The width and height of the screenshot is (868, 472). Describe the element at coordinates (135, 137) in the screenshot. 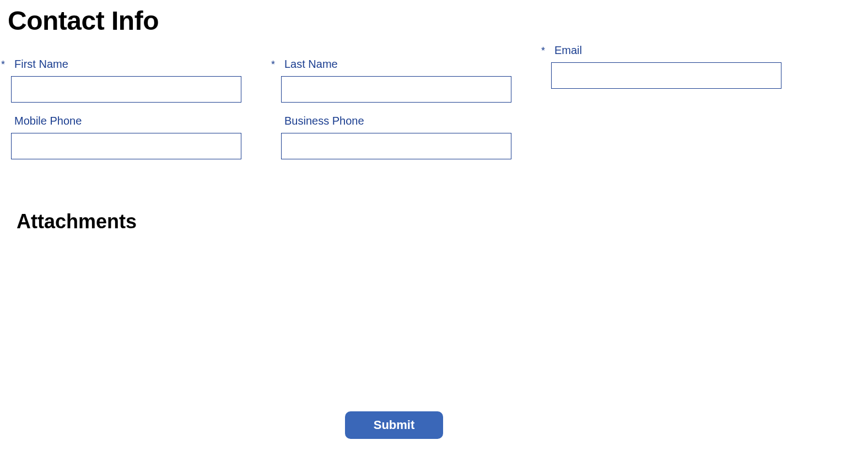

I see `mobile-phone-field-wrapper: Mobile Phone` at that location.